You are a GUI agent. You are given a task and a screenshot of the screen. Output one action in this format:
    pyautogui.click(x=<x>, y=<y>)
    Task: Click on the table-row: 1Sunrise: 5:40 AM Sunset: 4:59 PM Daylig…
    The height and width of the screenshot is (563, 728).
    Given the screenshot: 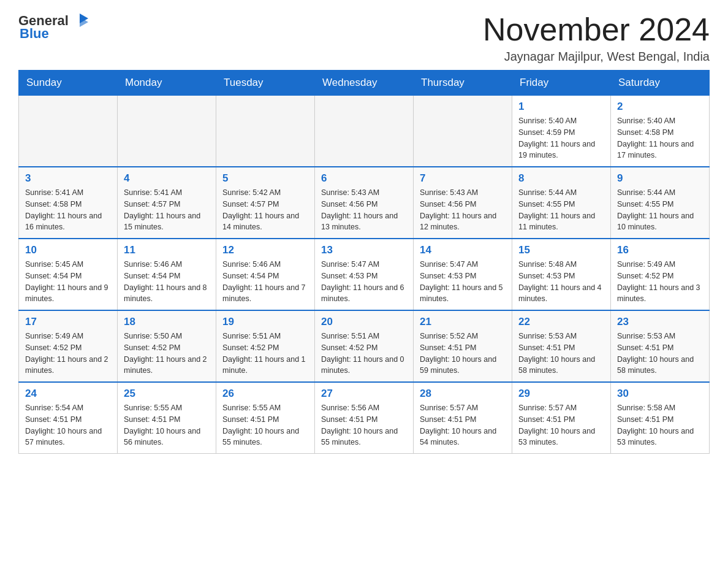 What is the action you would take?
    pyautogui.click(x=561, y=131)
    